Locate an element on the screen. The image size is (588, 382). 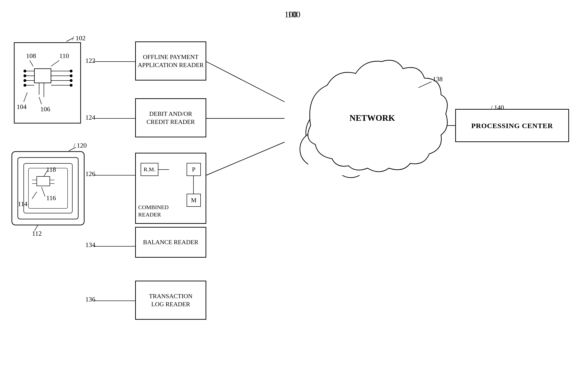
ref-136: 136 is located at coordinates (90, 299).